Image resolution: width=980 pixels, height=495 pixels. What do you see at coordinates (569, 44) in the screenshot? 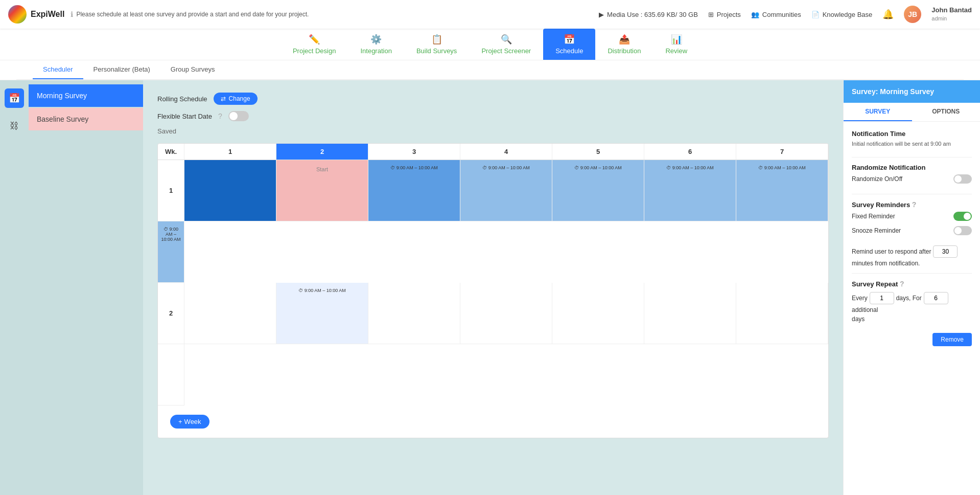
I see `tab-schedule: 📅 Schedule` at bounding box center [569, 44].